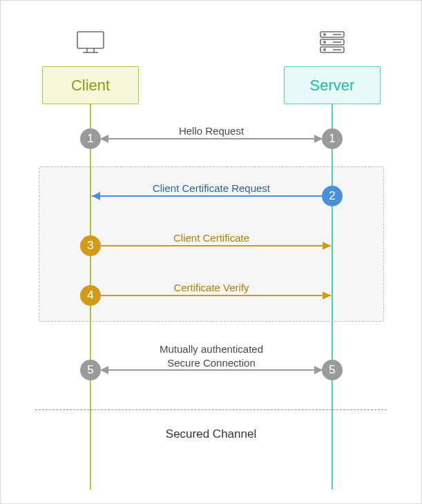  What do you see at coordinates (332, 86) in the screenshot?
I see `server-node: Server` at bounding box center [332, 86].